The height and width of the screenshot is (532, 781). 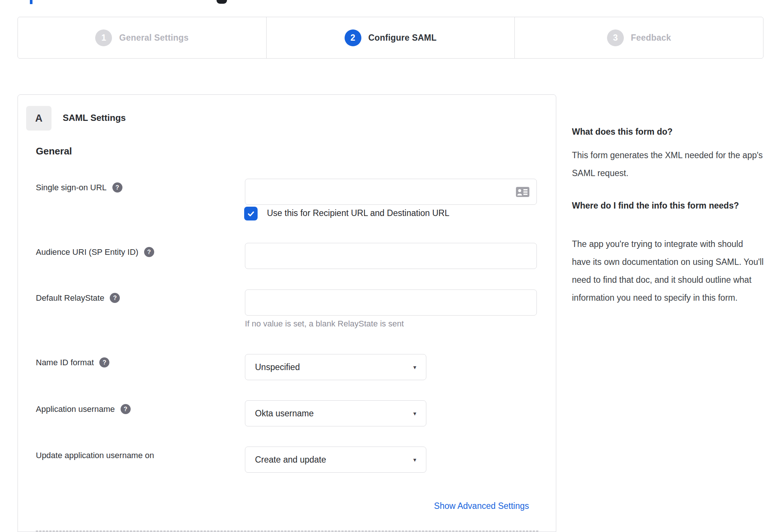 What do you see at coordinates (75, 409) in the screenshot?
I see `application-username-label-text: Application username` at bounding box center [75, 409].